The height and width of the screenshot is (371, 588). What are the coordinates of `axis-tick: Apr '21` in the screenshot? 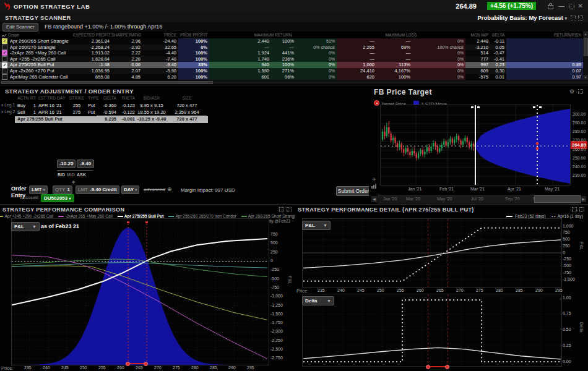 It's located at (514, 189).